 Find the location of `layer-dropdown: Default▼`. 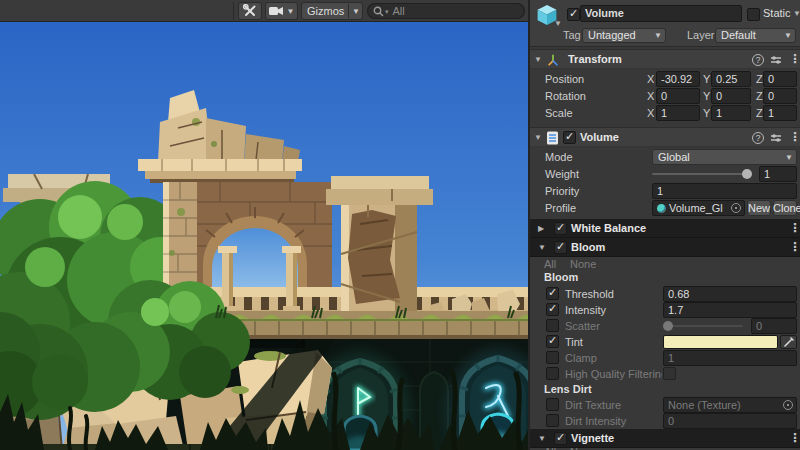

layer-dropdown: Default▼ is located at coordinates (756, 36).